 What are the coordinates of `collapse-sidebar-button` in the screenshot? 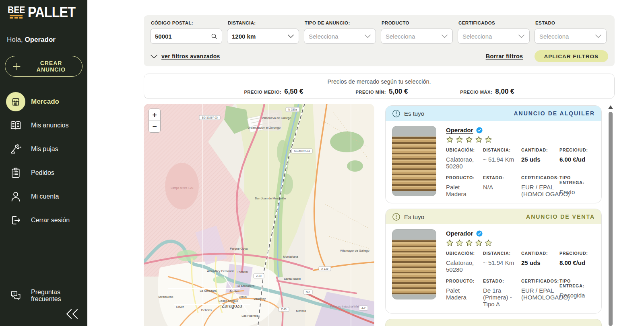 It's located at (72, 315).